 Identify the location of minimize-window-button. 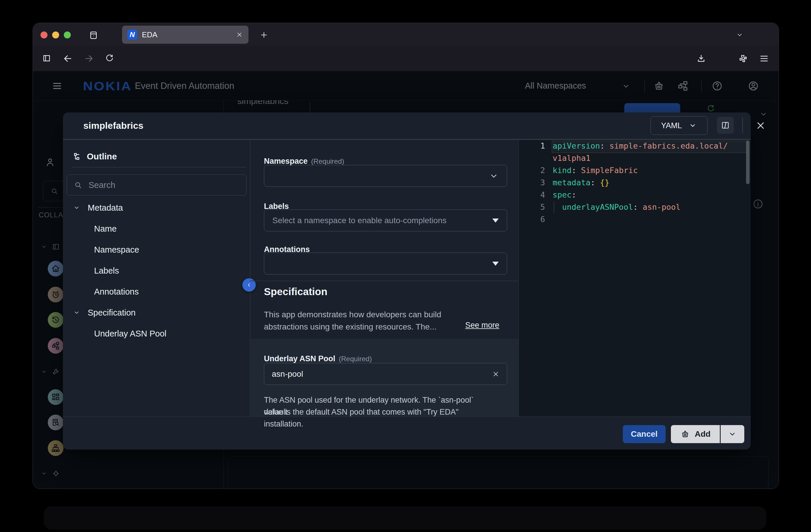
(56, 35).